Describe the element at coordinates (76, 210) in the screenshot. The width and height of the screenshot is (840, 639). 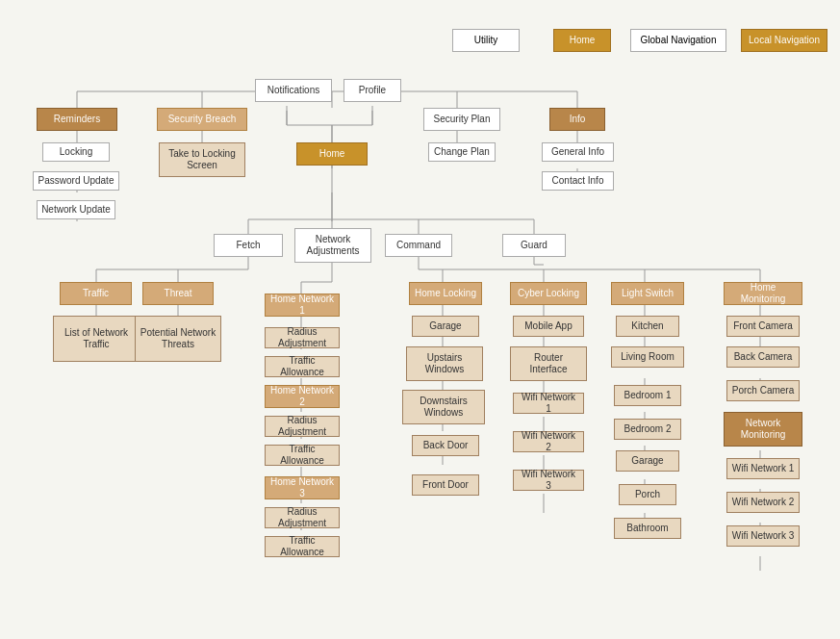
I see `network-update-node: Network Update` at that location.